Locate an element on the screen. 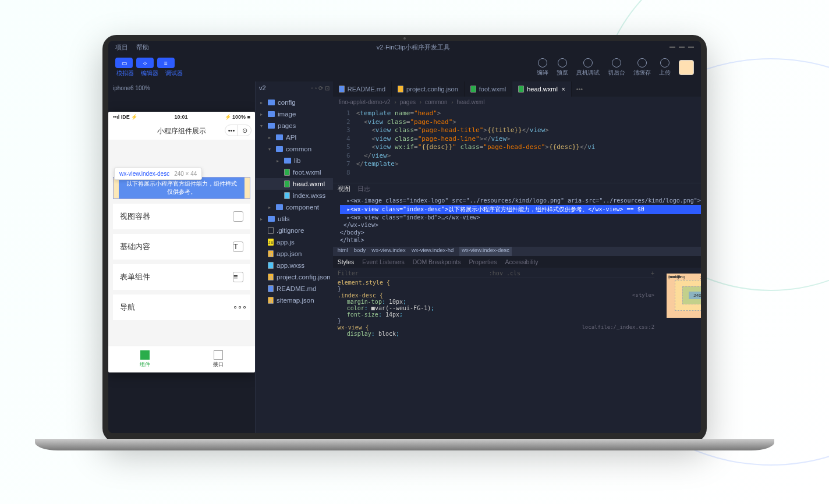 This screenshot has width=829, height=504. action-upload: 上传 is located at coordinates (665, 68).